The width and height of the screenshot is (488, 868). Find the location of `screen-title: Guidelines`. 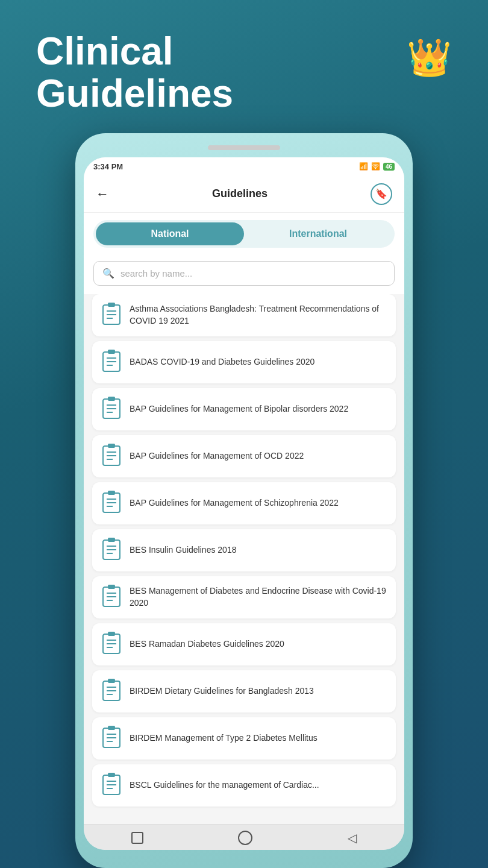

screen-title: Guidelines is located at coordinates (240, 194).